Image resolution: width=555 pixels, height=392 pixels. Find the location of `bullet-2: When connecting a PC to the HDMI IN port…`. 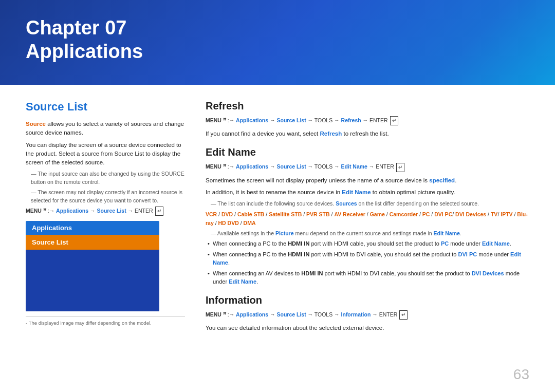

bullet-2: When connecting a PC to the HDMI IN port… is located at coordinates (367, 259).